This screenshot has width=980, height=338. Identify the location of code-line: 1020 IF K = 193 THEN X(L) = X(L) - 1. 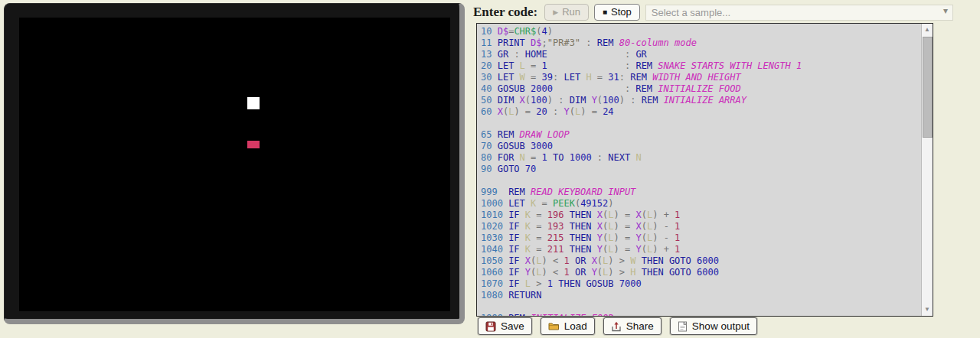
(701, 226).